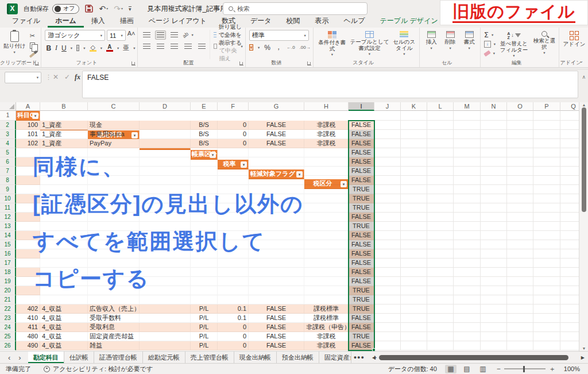 The width and height of the screenshot is (588, 374). I want to click on autosum-button: Σ▾, so click(490, 34).